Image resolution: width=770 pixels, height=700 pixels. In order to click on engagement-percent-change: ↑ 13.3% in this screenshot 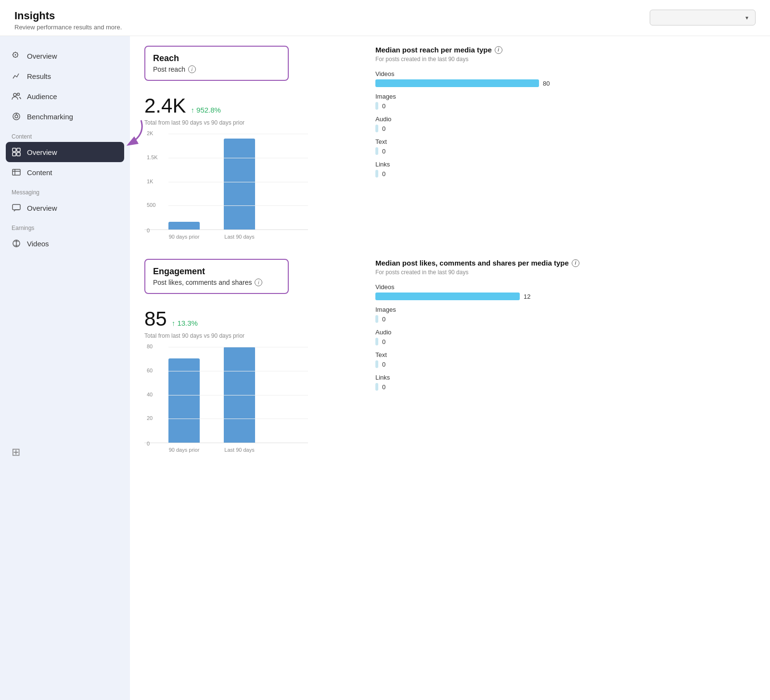, I will do `click(185, 323)`.